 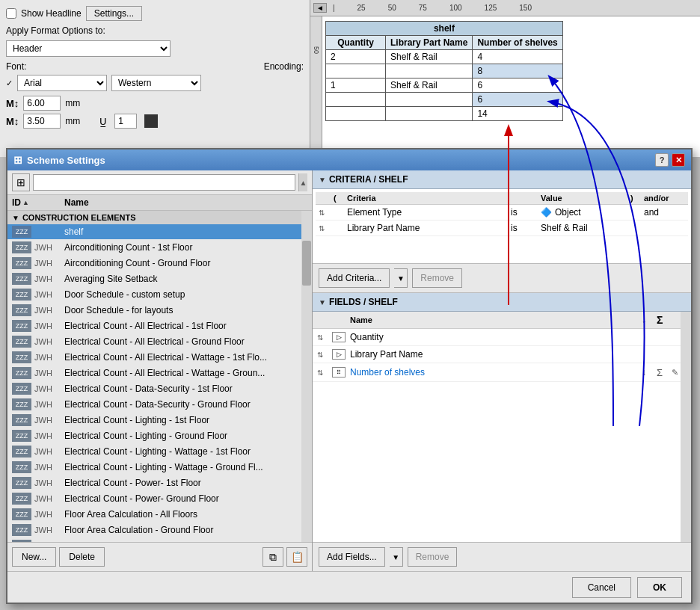 What do you see at coordinates (12, 121) in the screenshot?
I see `size2-icon: M↕` at bounding box center [12, 121].